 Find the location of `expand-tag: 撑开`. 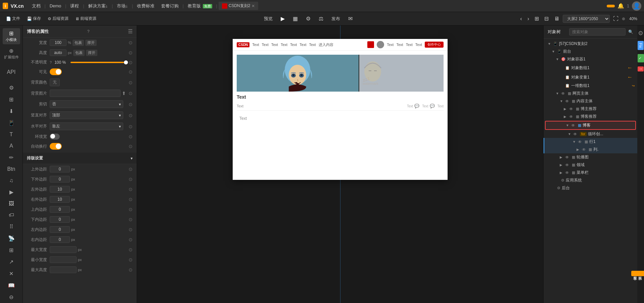

expand-tag: 撑开 is located at coordinates (91, 43).